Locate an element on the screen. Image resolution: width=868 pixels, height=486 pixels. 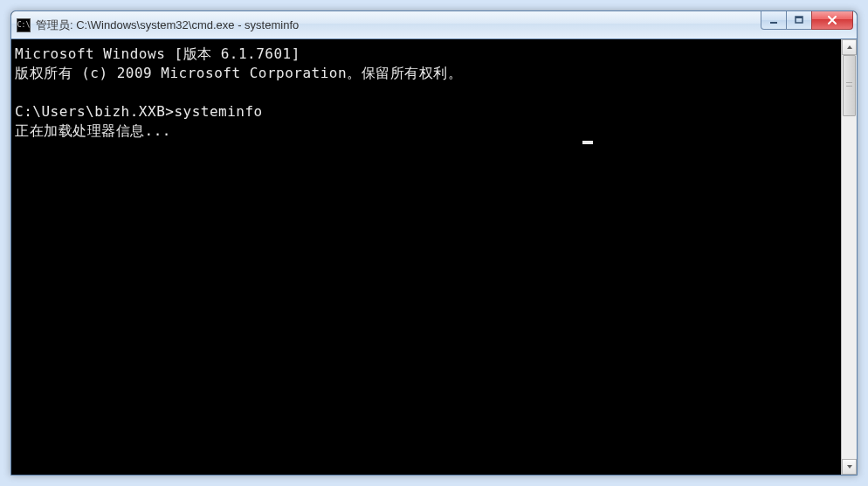
maximize-icon is located at coordinates (799, 20).